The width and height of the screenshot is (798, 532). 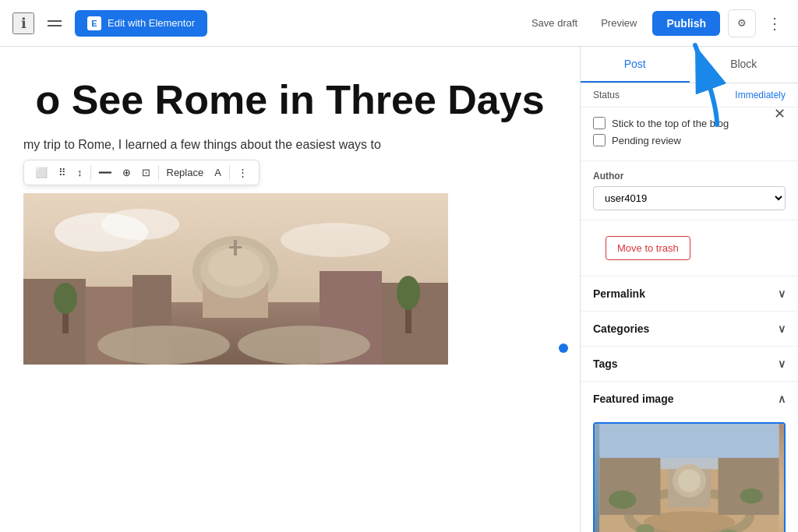 What do you see at coordinates (606, 95) in the screenshot?
I see `status-label: Status` at bounding box center [606, 95].